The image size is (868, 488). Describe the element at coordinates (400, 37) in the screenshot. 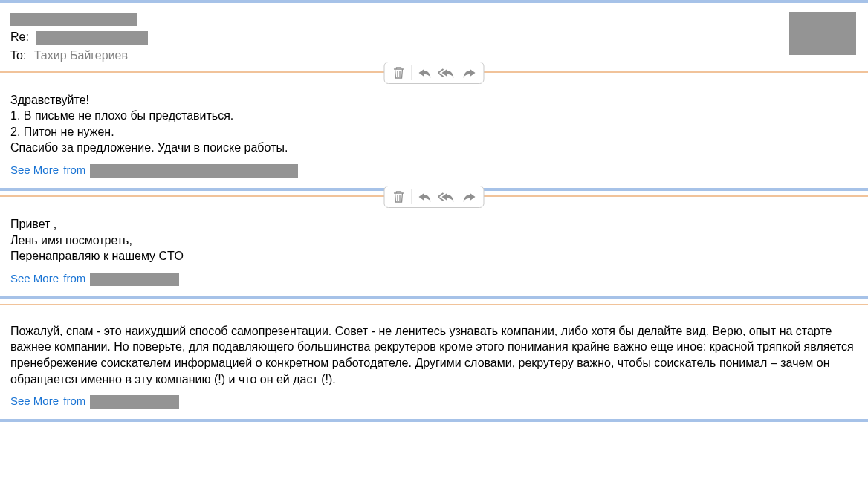

I see `subject-row: Re:` at that location.